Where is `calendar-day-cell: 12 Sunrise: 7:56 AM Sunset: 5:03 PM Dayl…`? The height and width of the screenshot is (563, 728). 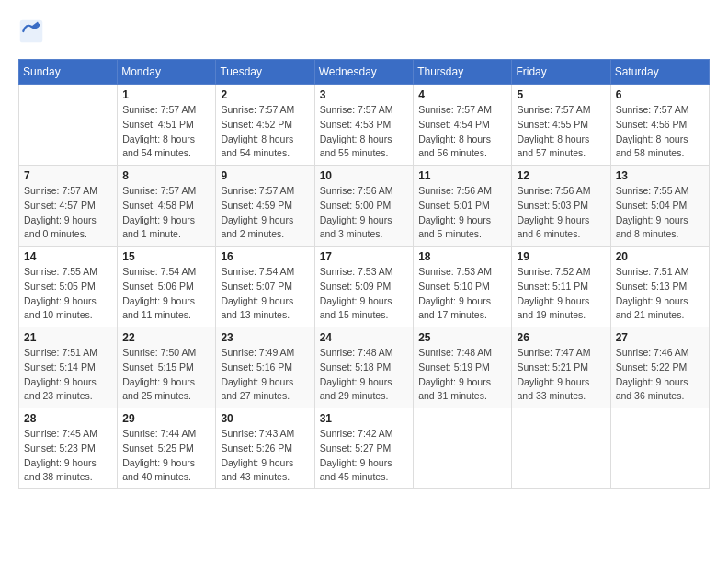
calendar-day-cell: 12 Sunrise: 7:56 AM Sunset: 5:03 PM Dayl… is located at coordinates (561, 206).